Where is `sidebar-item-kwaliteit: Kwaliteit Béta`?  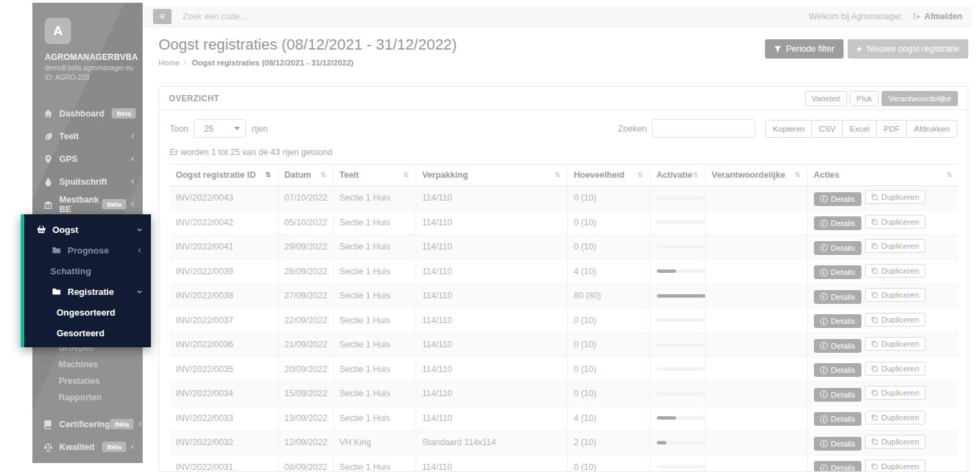
sidebar-item-kwaliteit: Kwaliteit Béta is located at coordinates (88, 447).